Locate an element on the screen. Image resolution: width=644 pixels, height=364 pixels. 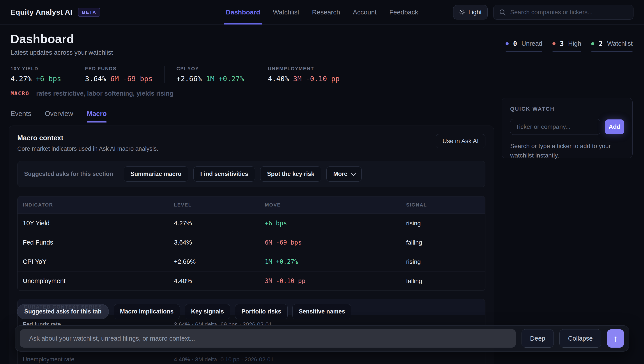
chip-portfolio-risks: Portfolio risks is located at coordinates (261, 312).